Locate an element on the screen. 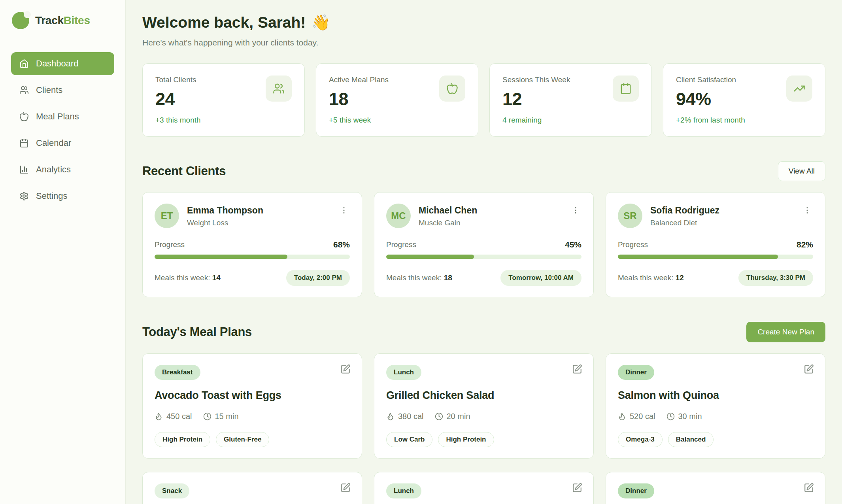 Image resolution: width=842 pixels, height=504 pixels. stat-card-text: Active Meal Plans 18 +5 this week is located at coordinates (359, 100).